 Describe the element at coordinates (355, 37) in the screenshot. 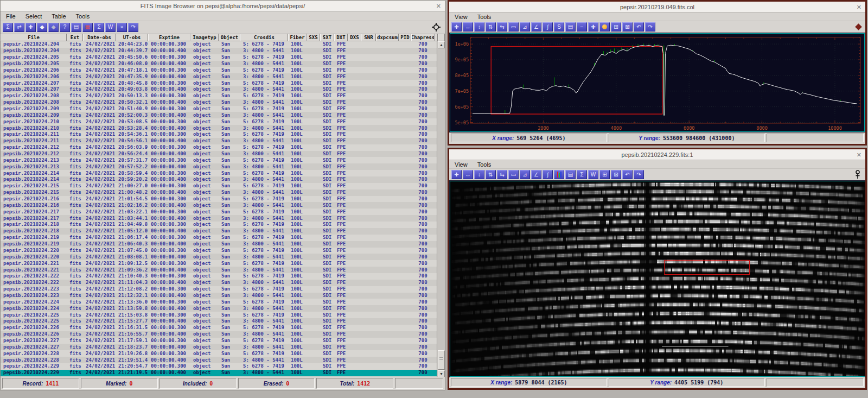

I see `column-header-dxs: DXS` at that location.